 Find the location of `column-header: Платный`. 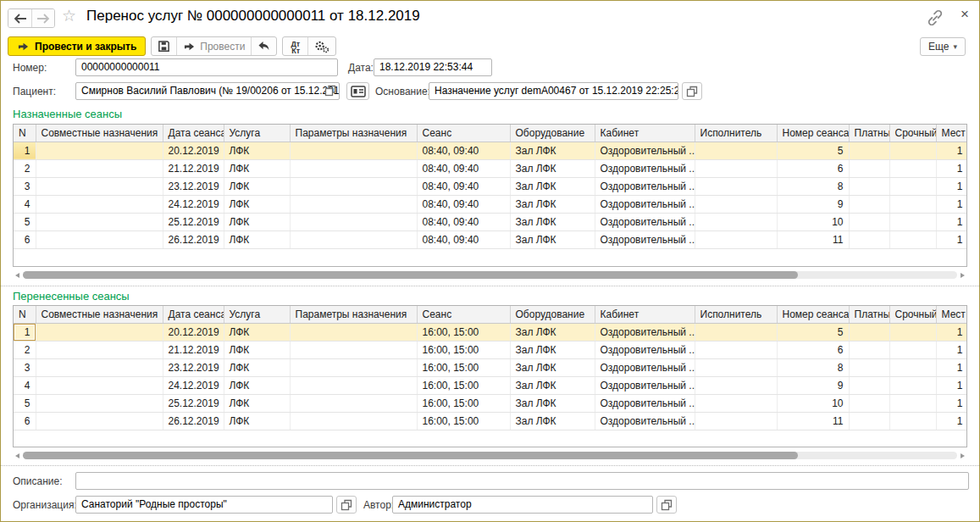

column-header: Платный is located at coordinates (869, 314).